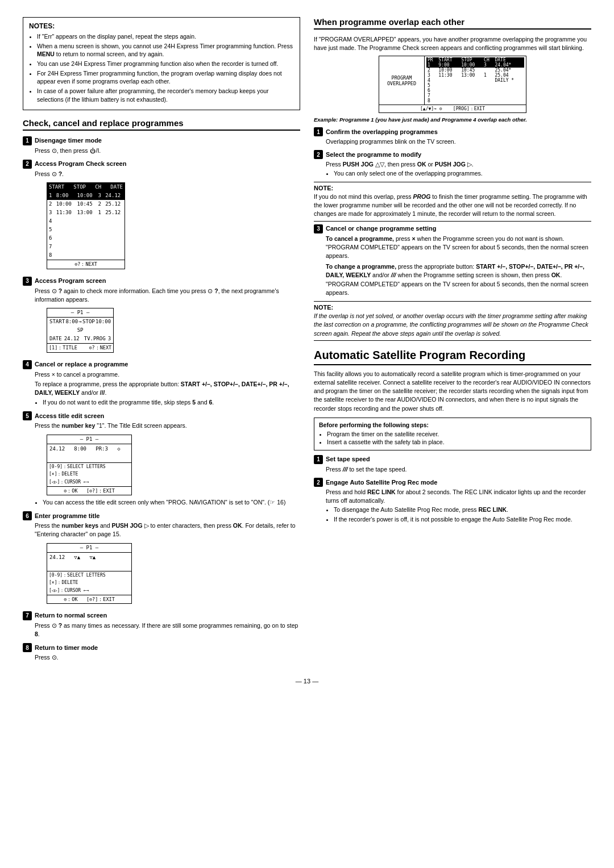  Describe the element at coordinates (167, 322) in the screenshot. I see `step3-content: Press ⊙ ? again to check more informatio…` at that location.